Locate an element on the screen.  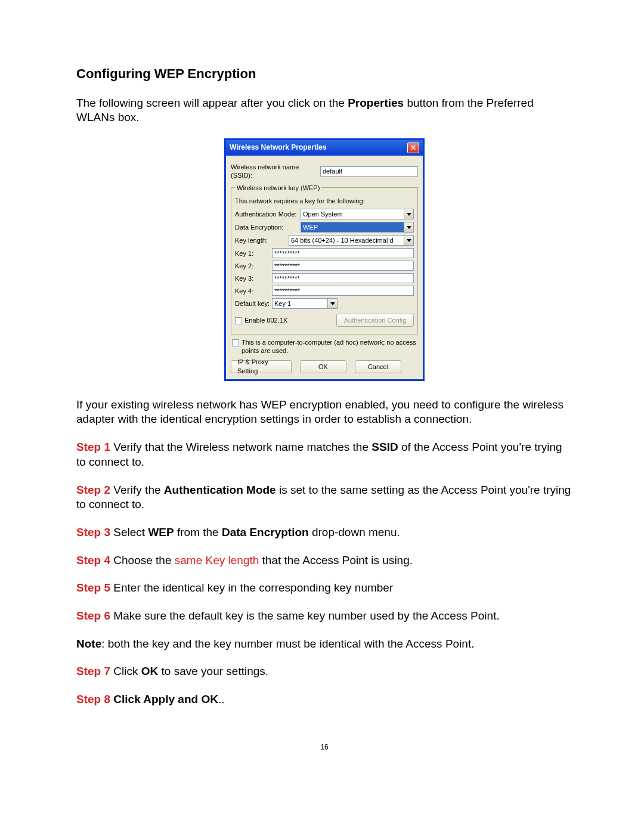
auth-label: Authentication Mode: is located at coordinates (268, 214).